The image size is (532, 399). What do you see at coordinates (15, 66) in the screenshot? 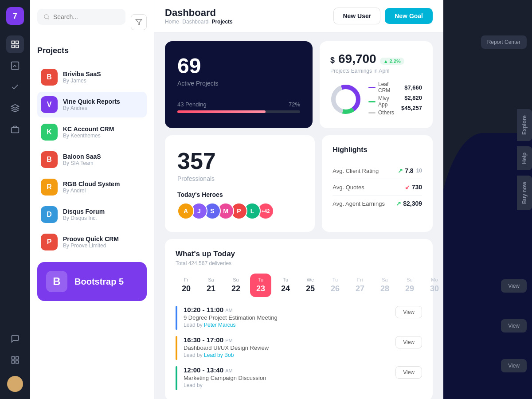
I see `sidebar-item-analytics` at bounding box center [15, 66].